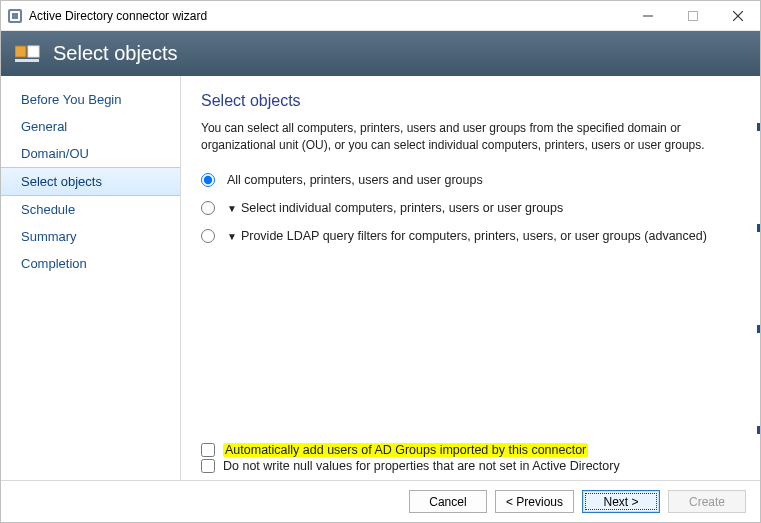  Describe the element at coordinates (474, 236) in the screenshot. I see `radio-option-2: ▼Provide LDAP query filters for computer…` at that location.